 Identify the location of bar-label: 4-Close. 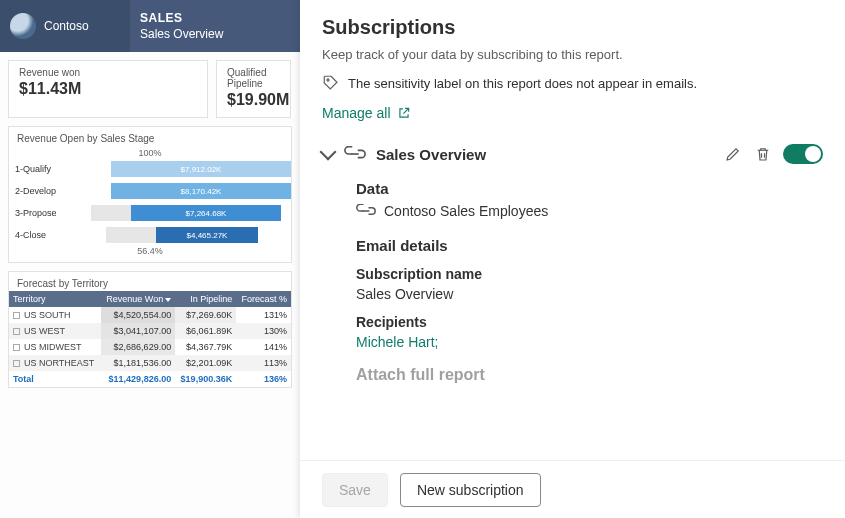
(43, 235).